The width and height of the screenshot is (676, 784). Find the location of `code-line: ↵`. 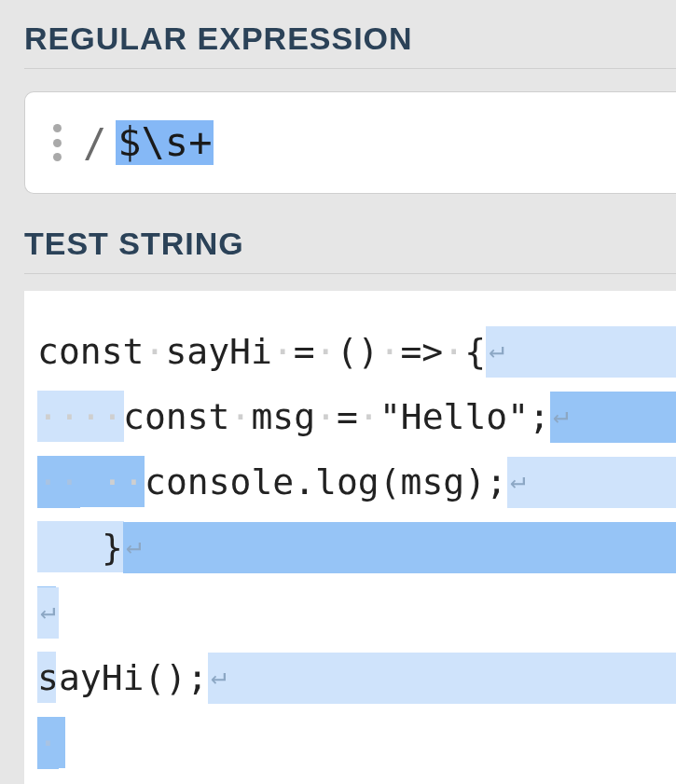

code-line: ↵ is located at coordinates (356, 612).